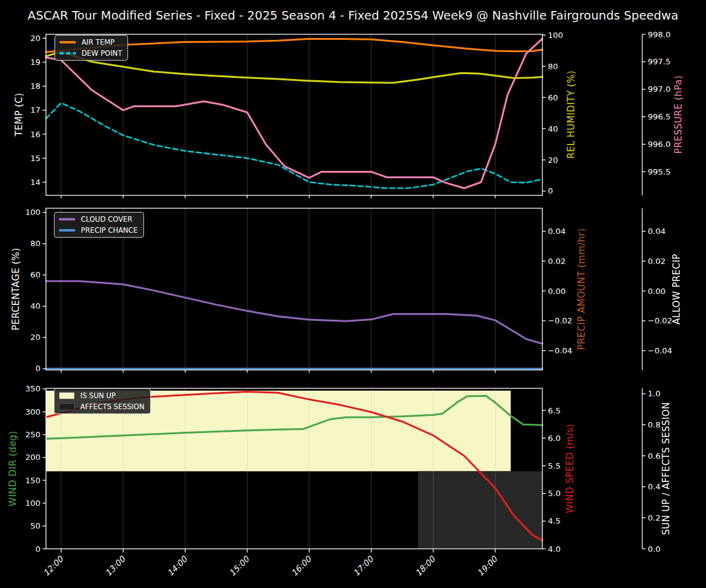  Describe the element at coordinates (678, 115) in the screenshot. I see `axis-title-pressure: PRESSURE (hPa)` at that location.